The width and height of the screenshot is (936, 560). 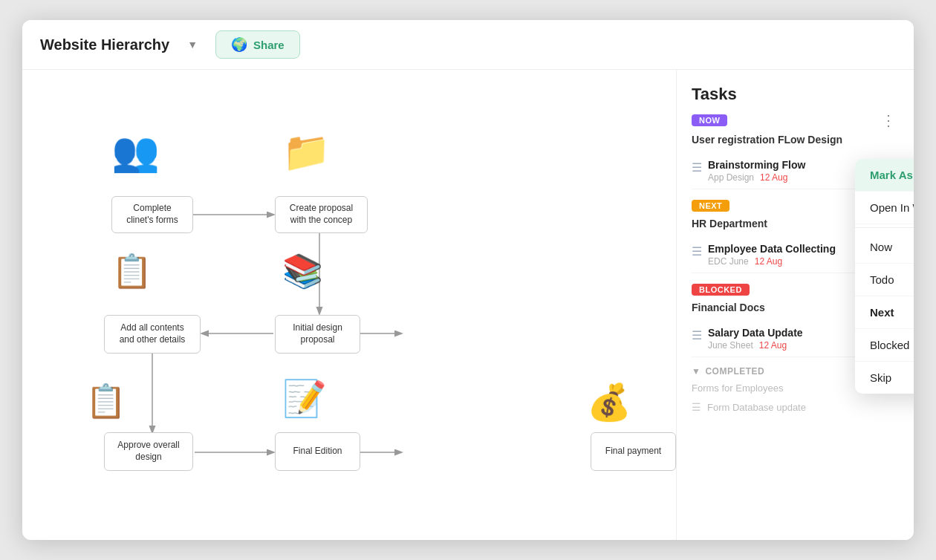 What do you see at coordinates (731, 345) in the screenshot?
I see `task-sub-text: June Sheet` at bounding box center [731, 345].